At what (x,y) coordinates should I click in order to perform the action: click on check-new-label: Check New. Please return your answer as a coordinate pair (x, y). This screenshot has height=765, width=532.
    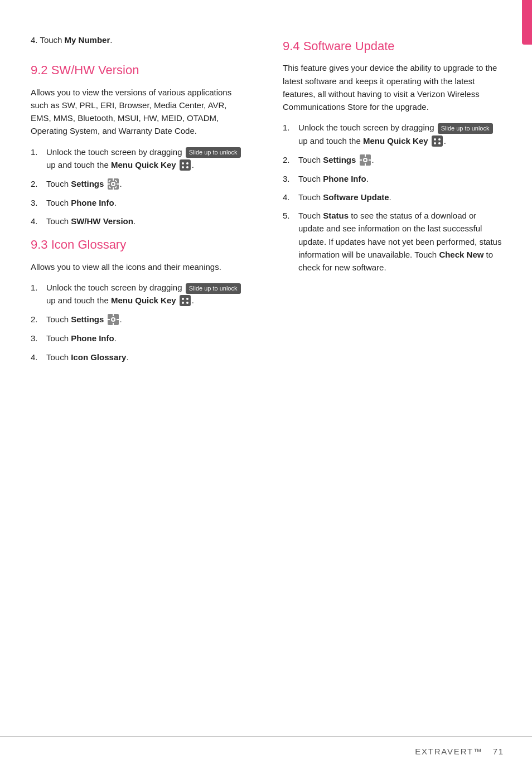
    Looking at the image, I should click on (461, 254).